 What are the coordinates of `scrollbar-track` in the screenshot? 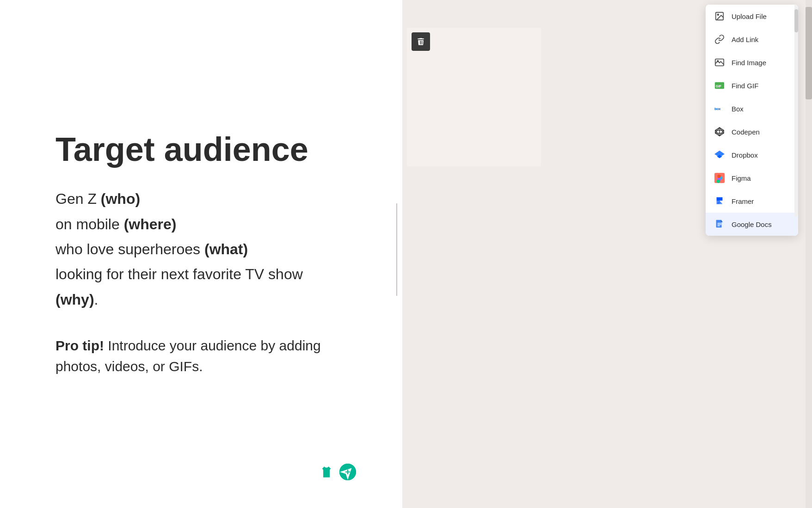 It's located at (809, 254).